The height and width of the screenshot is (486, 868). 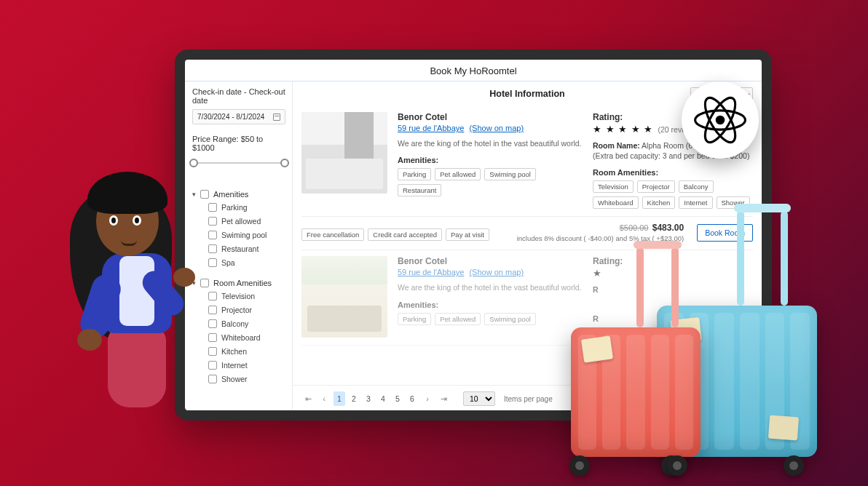 I want to click on hotel-name: Benor Cotel, so click(x=490, y=117).